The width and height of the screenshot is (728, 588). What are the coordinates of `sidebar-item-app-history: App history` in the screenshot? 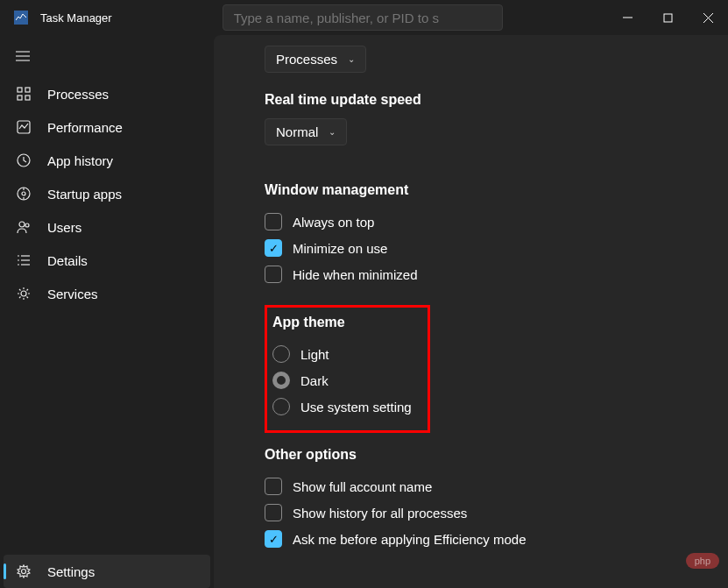 It's located at (107, 160).